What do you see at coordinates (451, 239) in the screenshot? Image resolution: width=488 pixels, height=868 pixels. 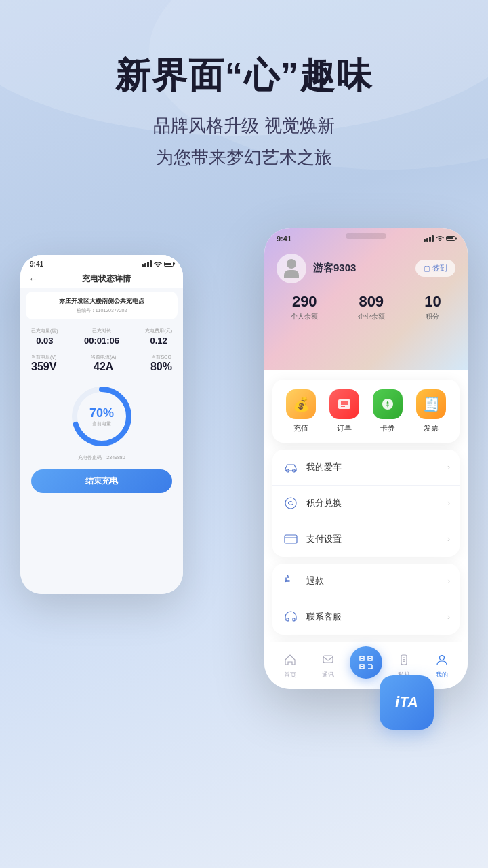 I see `right-battery-icon` at bounding box center [451, 239].